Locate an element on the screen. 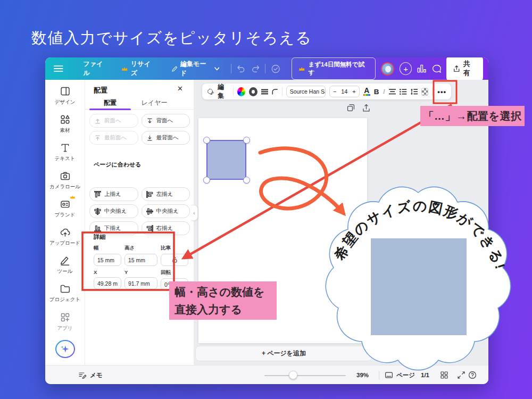  undo-icon is located at coordinates (242, 69).